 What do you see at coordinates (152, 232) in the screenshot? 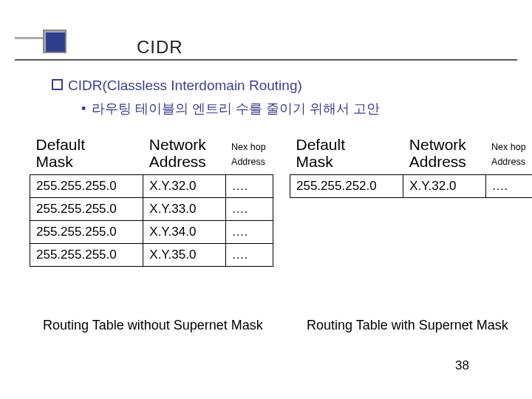
I see `table-row: 255.255.255.0 X.Y.34.0 ….` at bounding box center [152, 232].